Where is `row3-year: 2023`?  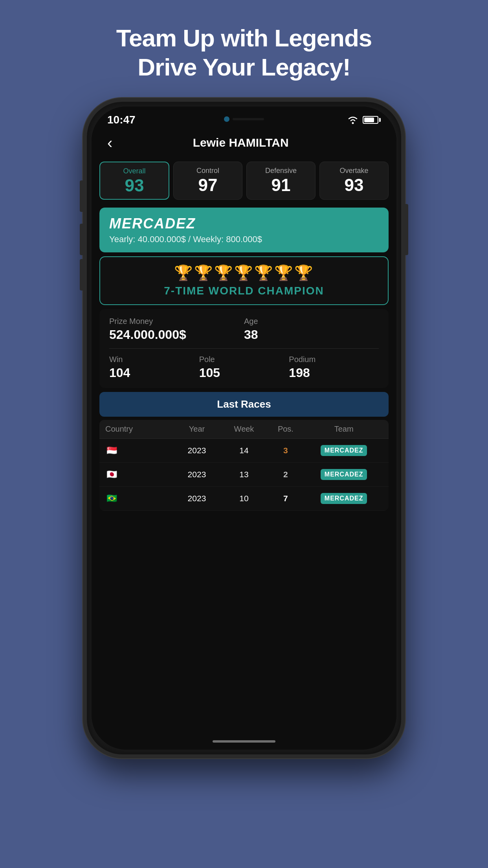
row3-year: 2023 is located at coordinates (196, 498).